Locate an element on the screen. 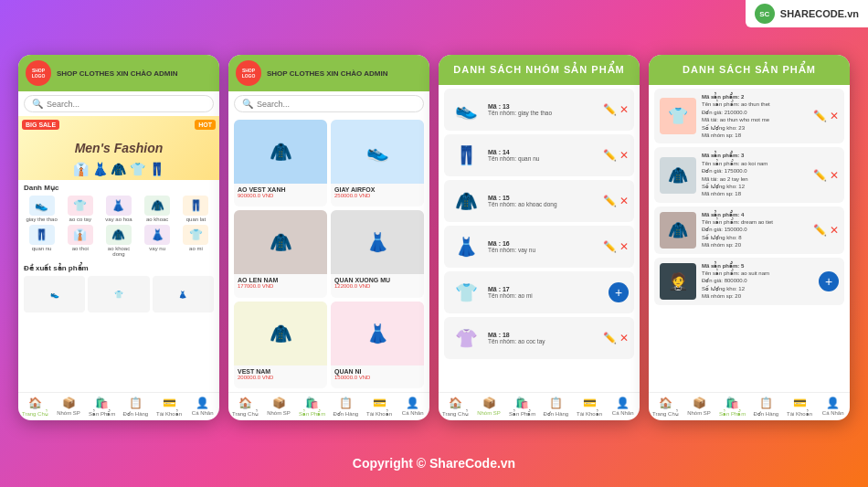 The height and width of the screenshot is (487, 868). delete-button-3-0: ✕ is located at coordinates (624, 110).